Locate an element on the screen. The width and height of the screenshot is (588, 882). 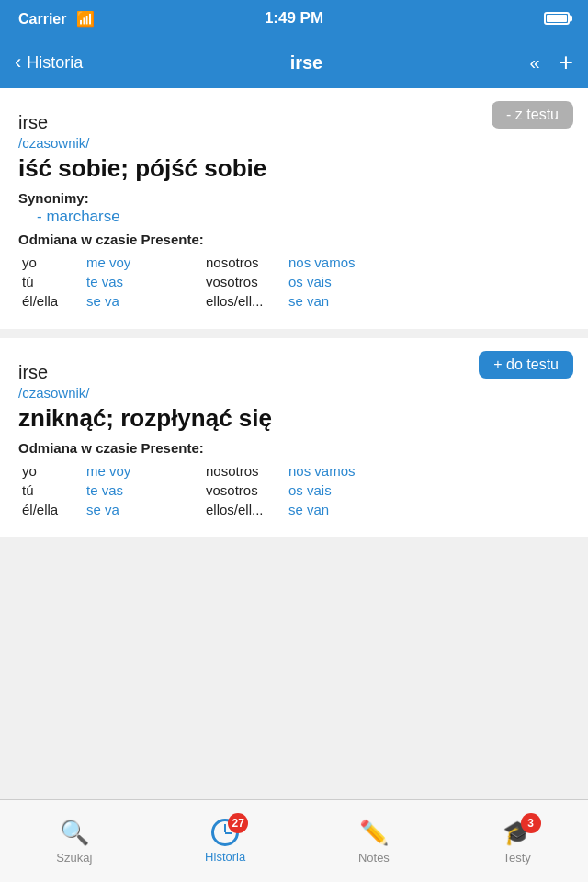
tab-testy-label: Testy is located at coordinates (516, 858).